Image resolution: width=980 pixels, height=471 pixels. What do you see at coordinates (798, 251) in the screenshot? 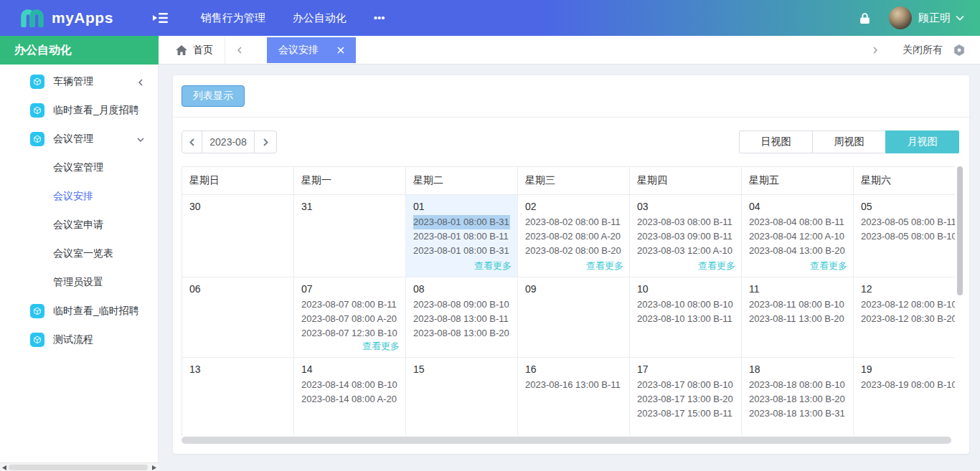
I see `meeting-event: 2023-08-04 13:00 B-20` at bounding box center [798, 251].